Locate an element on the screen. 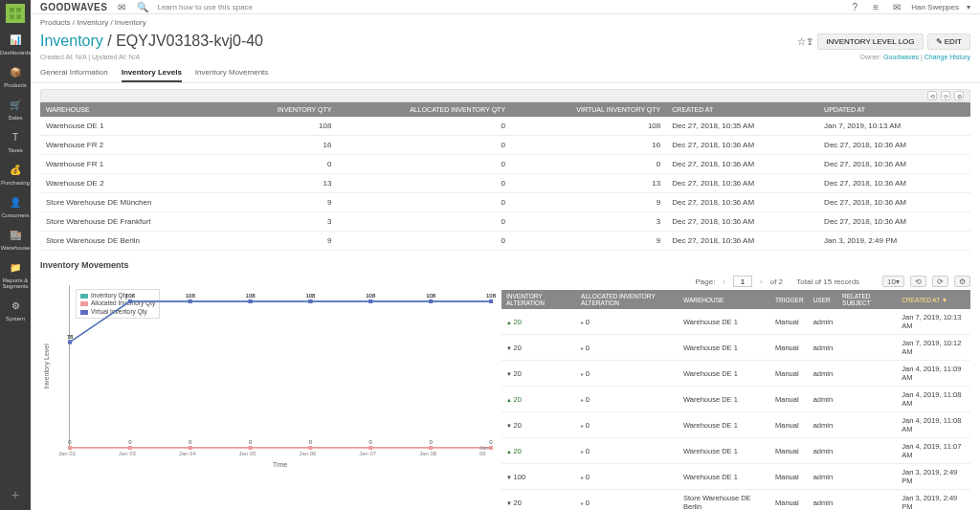 This screenshot has height=510, width=980. moves-col-6: CREATED AT ▼ is located at coordinates (934, 299).